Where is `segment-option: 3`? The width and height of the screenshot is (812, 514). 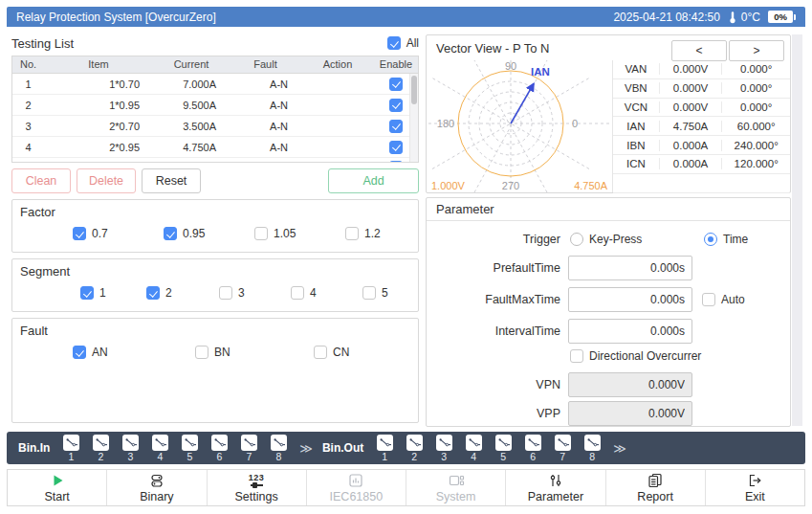 segment-option: 3 is located at coordinates (231, 293).